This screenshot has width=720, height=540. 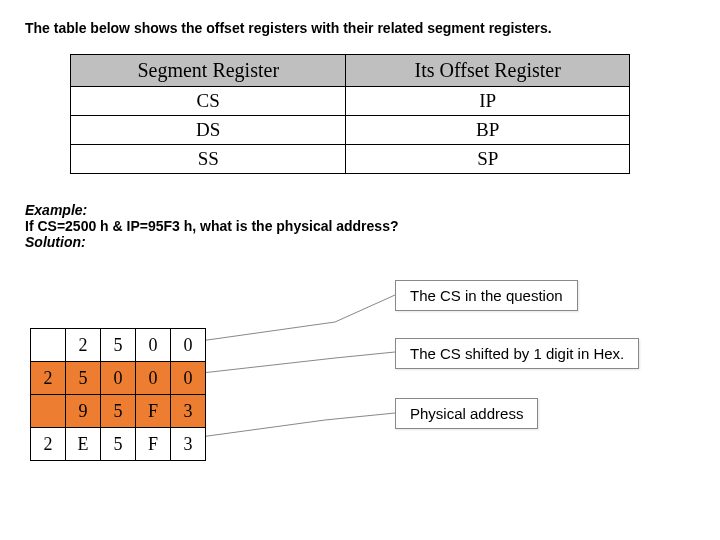 What do you see at coordinates (208, 71) in the screenshot?
I see `col-header-segment: Segment Register` at bounding box center [208, 71].